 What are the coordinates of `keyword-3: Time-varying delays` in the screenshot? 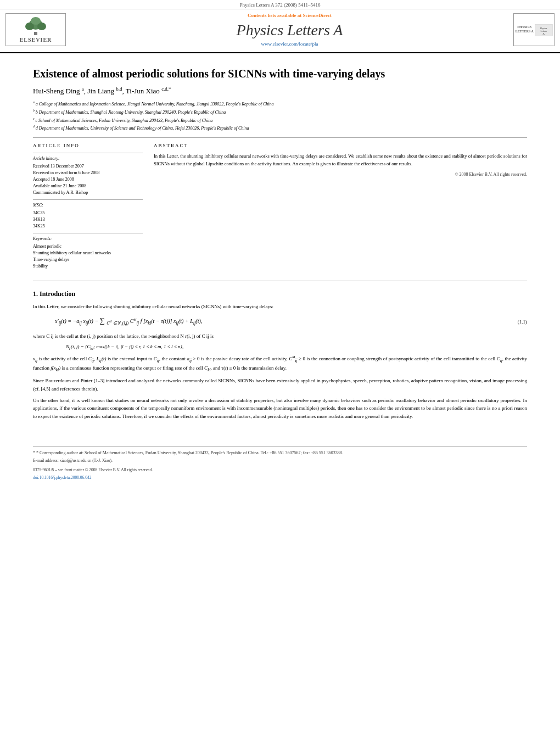 It's located at (88, 260).